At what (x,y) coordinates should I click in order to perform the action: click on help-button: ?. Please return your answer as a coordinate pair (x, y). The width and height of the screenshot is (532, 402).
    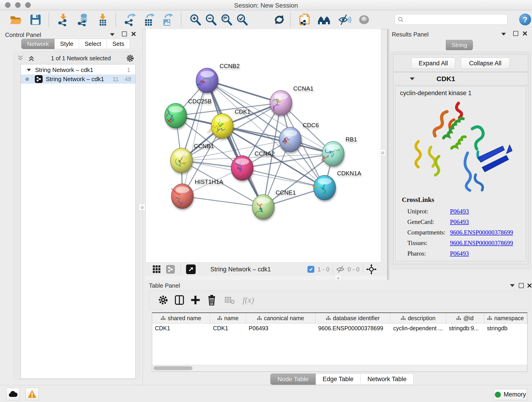
    Looking at the image, I should click on (525, 19).